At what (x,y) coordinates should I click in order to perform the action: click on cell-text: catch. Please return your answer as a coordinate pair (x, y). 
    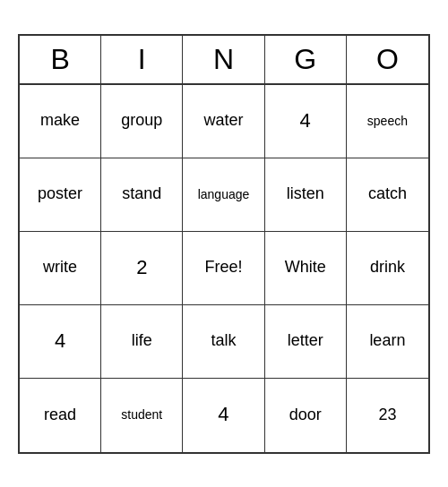
    Looking at the image, I should click on (387, 194).